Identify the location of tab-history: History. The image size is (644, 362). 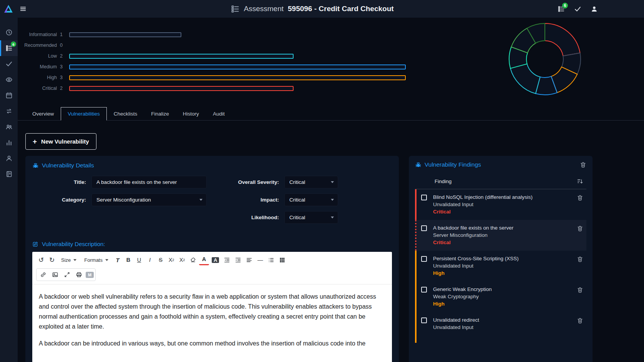
(191, 114).